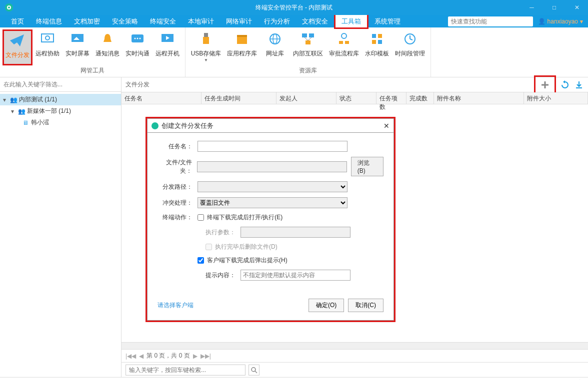 The image size is (588, 380). Describe the element at coordinates (195, 356) in the screenshot. I see `page-next: ▶` at that location.